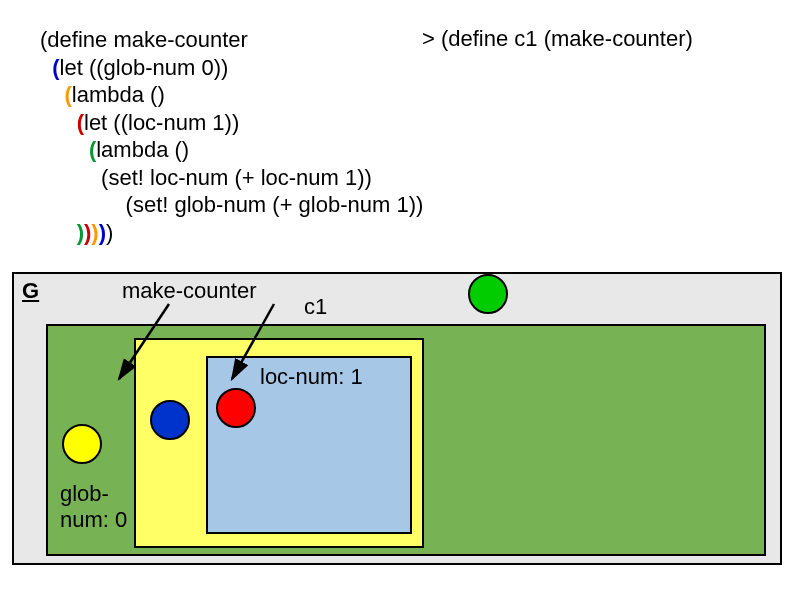  What do you see at coordinates (82, 444) in the screenshot?
I see `closure-yellow-circle` at bounding box center [82, 444].